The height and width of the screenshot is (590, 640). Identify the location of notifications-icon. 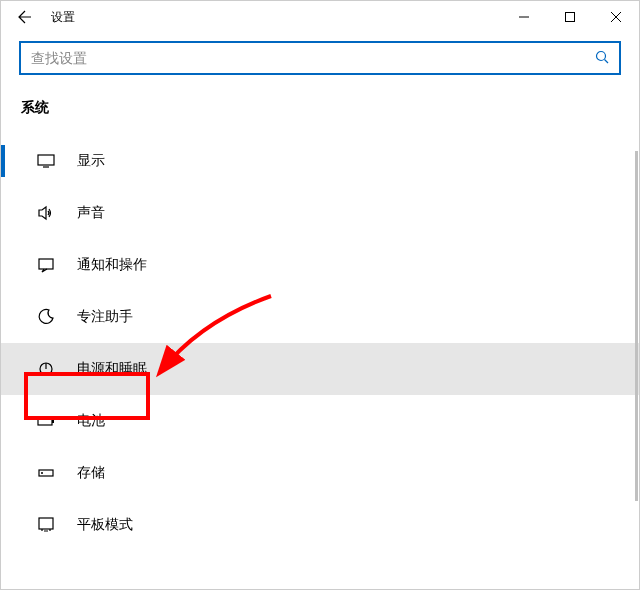
(46, 265).